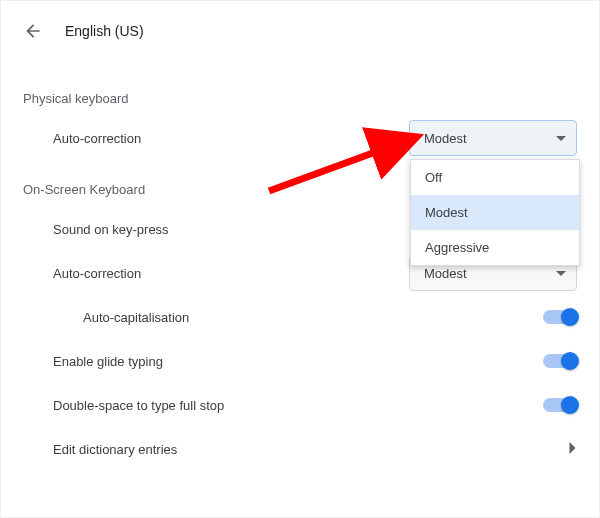 The image size is (600, 518). What do you see at coordinates (495, 178) in the screenshot?
I see `dropdown-option-off: Off` at bounding box center [495, 178].